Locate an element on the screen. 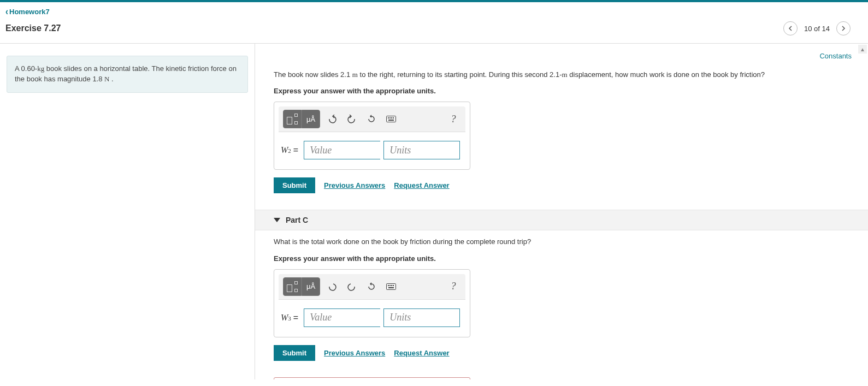 This screenshot has width=868, height=386. partb-units-input is located at coordinates (422, 150).